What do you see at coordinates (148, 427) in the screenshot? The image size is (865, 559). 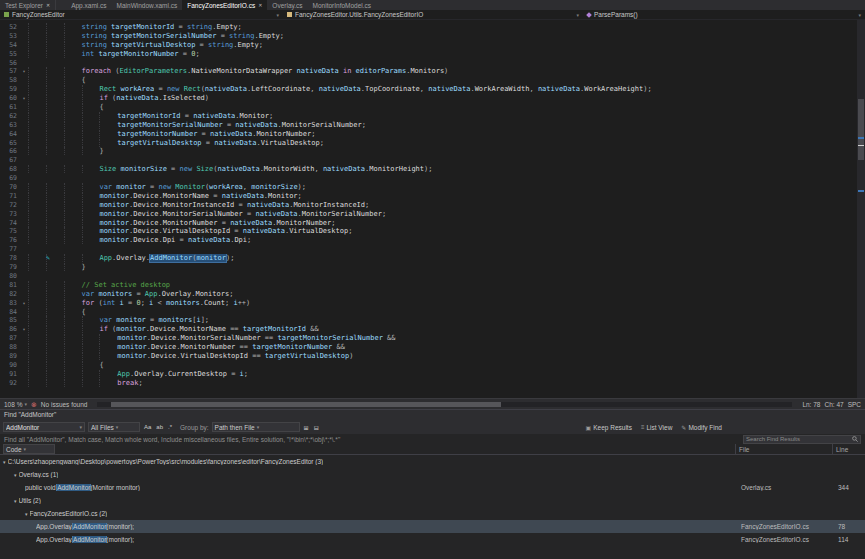 I see `match-case-button: Aa` at bounding box center [148, 427].